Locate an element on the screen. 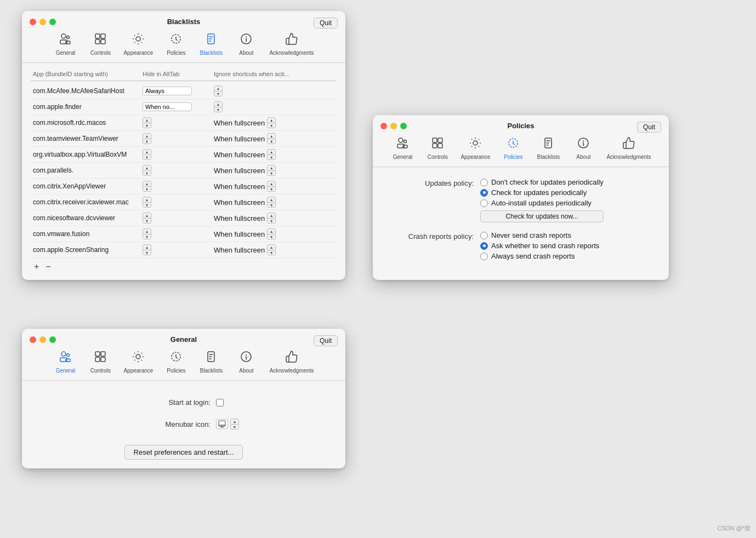 The image size is (756, 538). radio-check-periodically is located at coordinates (484, 193).